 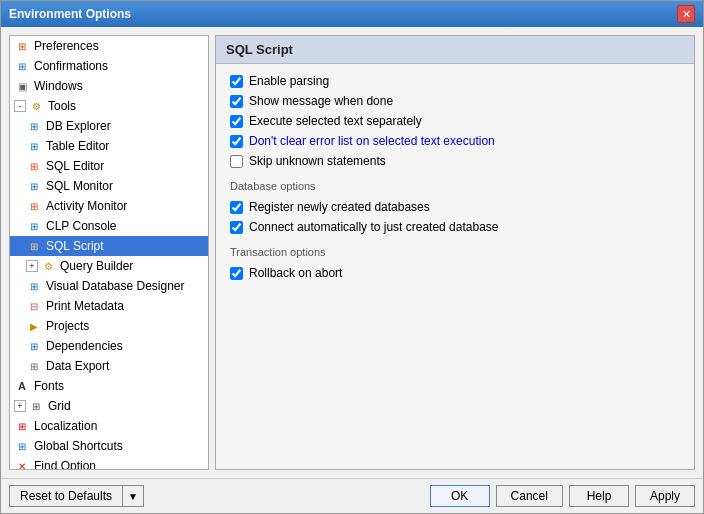 I want to click on tree-item-query-builder: + ⚙ Query Builder, so click(x=109, y=266).